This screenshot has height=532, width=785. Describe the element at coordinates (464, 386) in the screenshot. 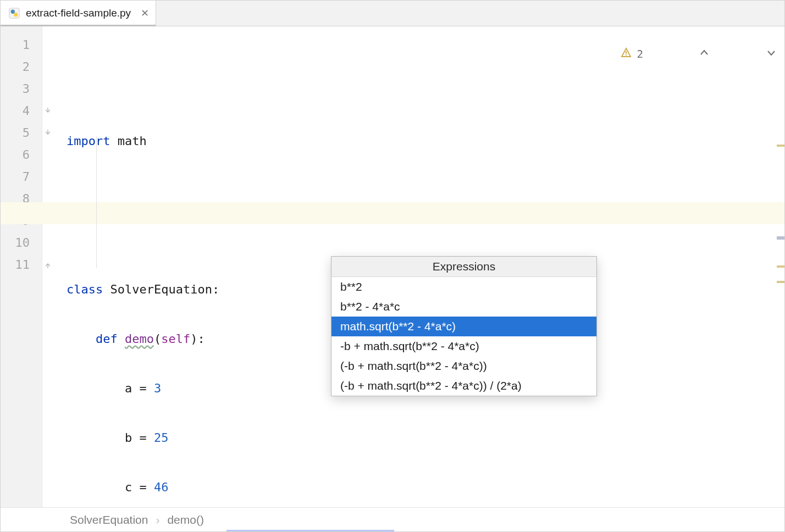

I see `expression-option: (-b + math.sqrt(b**2 - 4*a*c)) / (2*a)` at that location.